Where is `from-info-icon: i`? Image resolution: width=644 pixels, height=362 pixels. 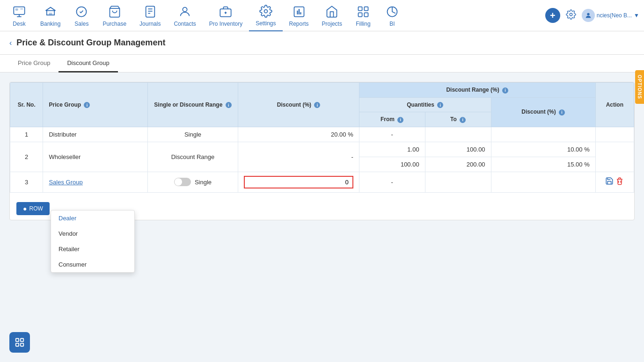 from-info-icon: i is located at coordinates (401, 120).